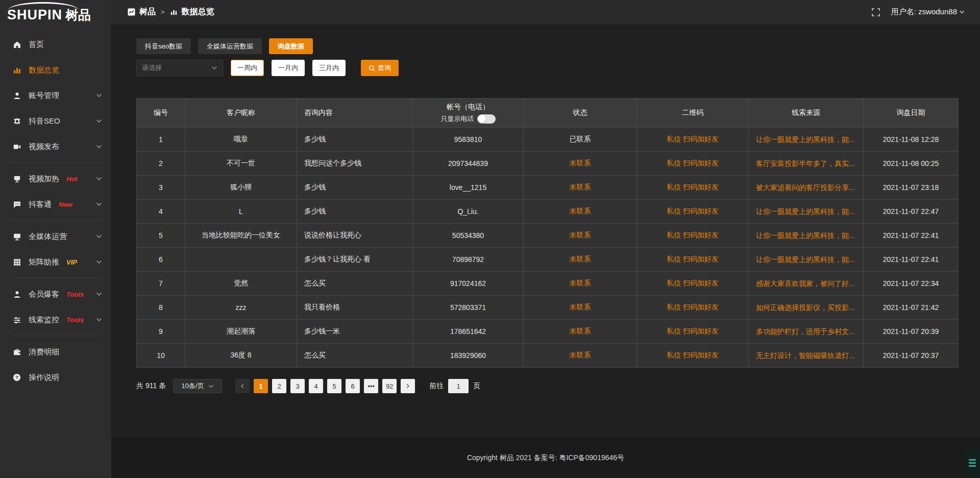 The height and width of the screenshot is (478, 980). What do you see at coordinates (580, 139) in the screenshot?
I see `cell-status: 已联系` at bounding box center [580, 139].